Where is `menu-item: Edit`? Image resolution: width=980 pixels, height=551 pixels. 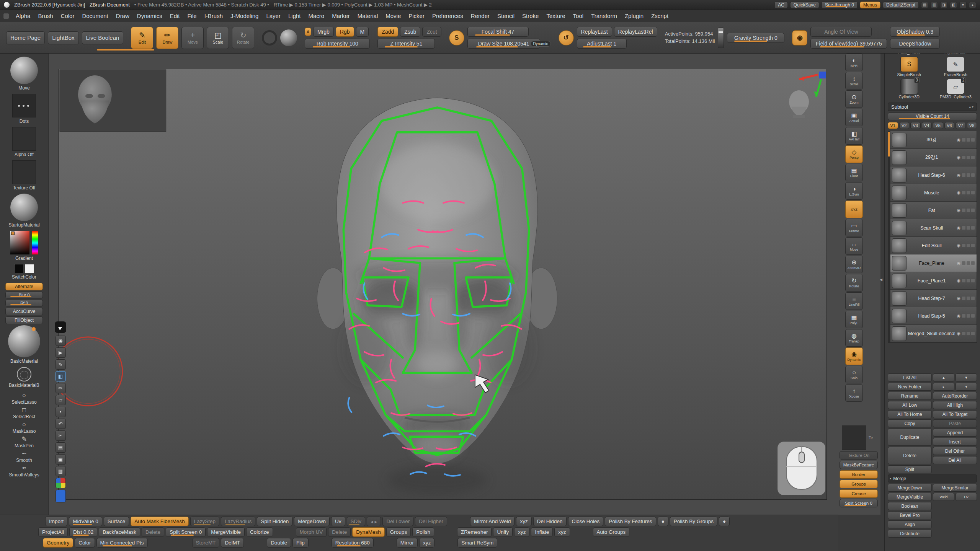 menu-item: Edit is located at coordinates (175, 16).